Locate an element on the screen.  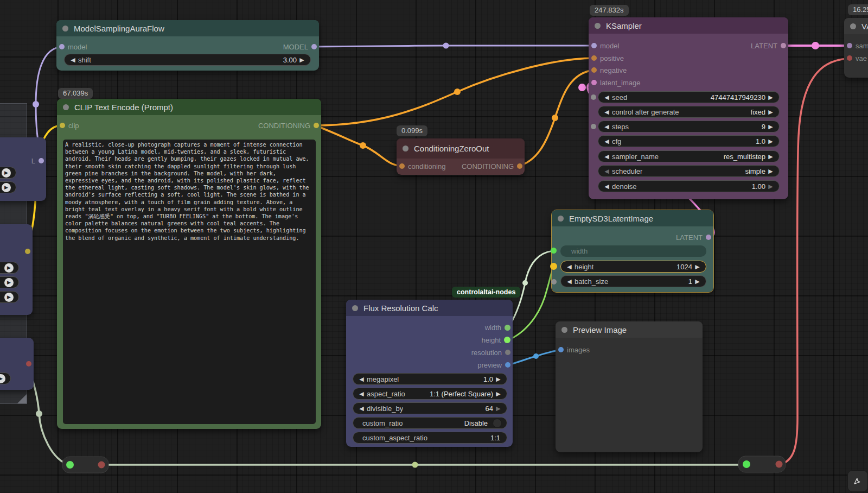
node-emptysd3latentimage: EmptySD3LatentImage LATENT width ◀height… is located at coordinates (633, 251).